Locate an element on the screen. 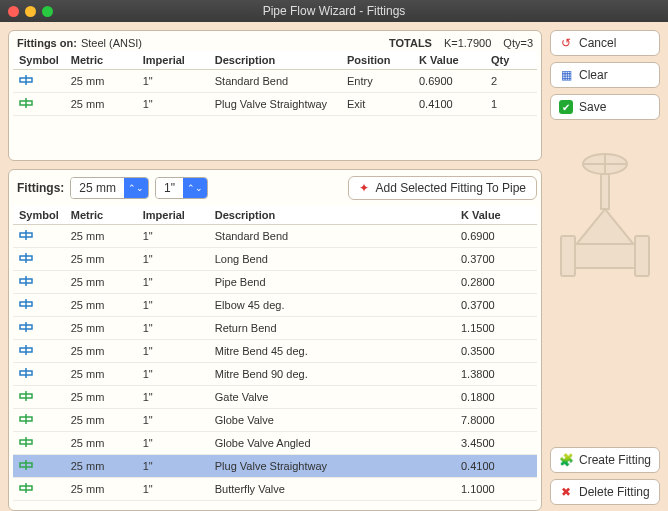 This screenshot has width=668, height=511. table-row: 25 mm1"Elbow 45 deg.0.3700 is located at coordinates (275, 306).